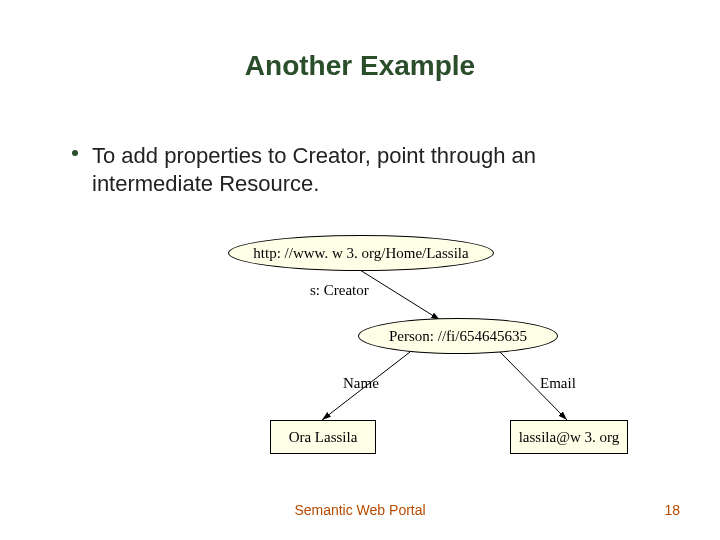 The image size is (720, 540). I want to click on page-number: 18, so click(672, 510).